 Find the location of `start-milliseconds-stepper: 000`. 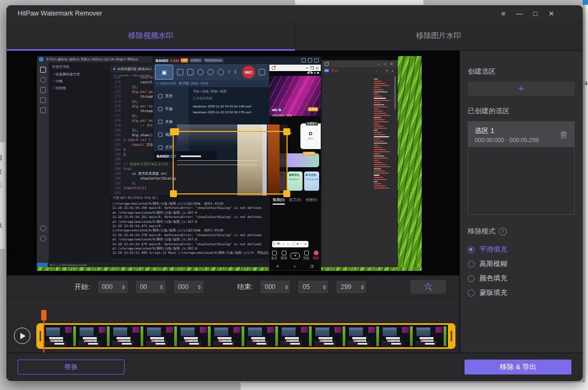

start-milliseconds-stepper: 000 is located at coordinates (189, 287).